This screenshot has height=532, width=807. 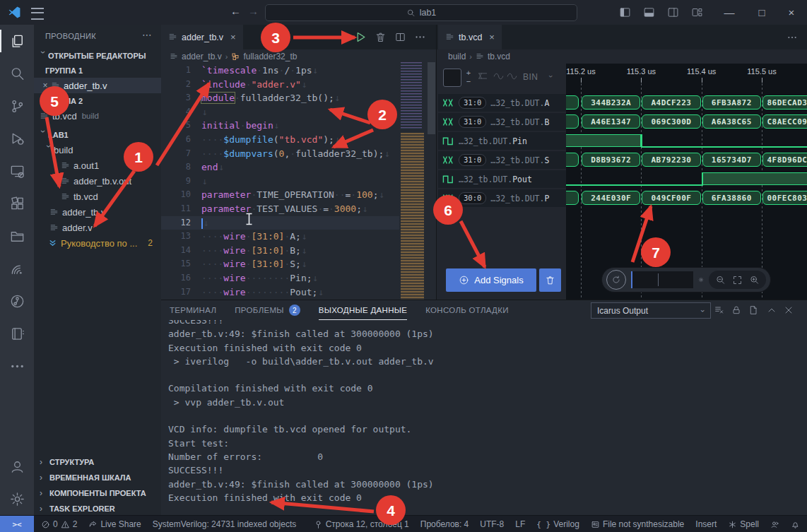 What do you see at coordinates (17, 73) in the screenshot?
I see `search-icon` at bounding box center [17, 73].